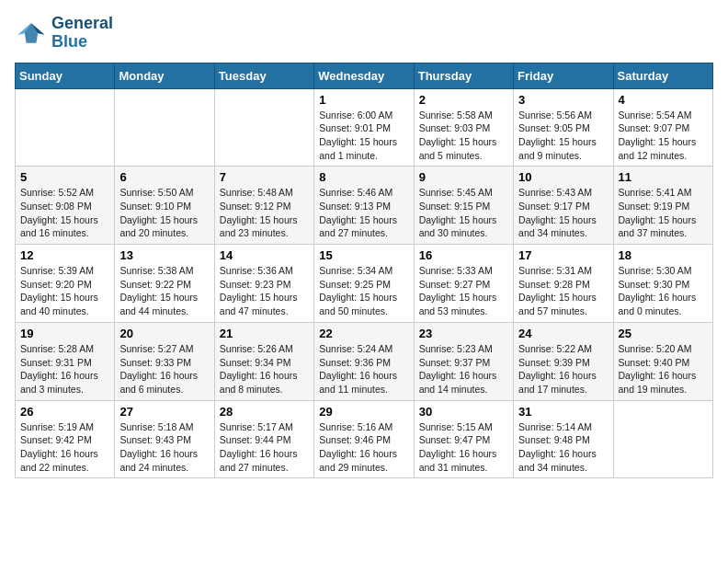 This screenshot has height=563, width=728. I want to click on cell-content: Sunrise: 5:39 AM Sunset: 9:20 PM Dayligh…, so click(64, 291).